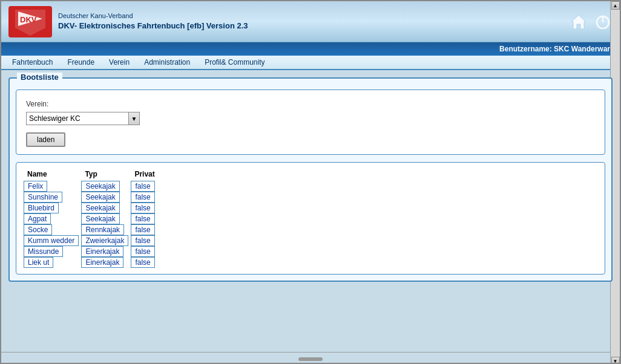  Describe the element at coordinates (235, 62) in the screenshot. I see `nav-profil-community: Profil& Community` at that location.